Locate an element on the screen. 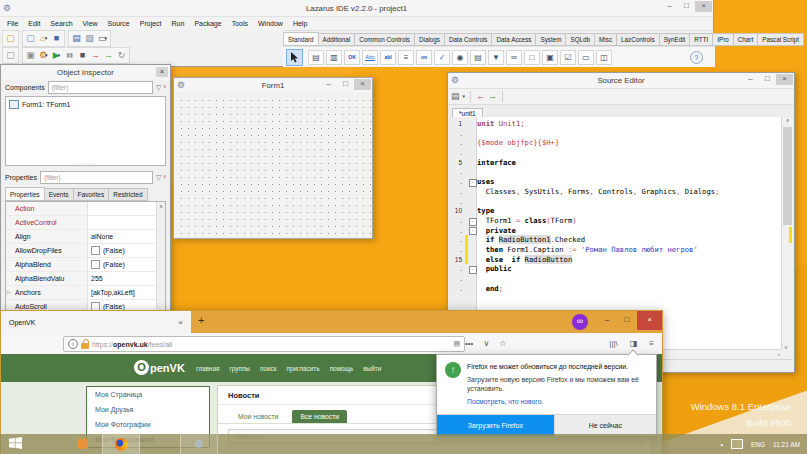  sidebar-item-мои-друзья: Мои Друзья is located at coordinates (148, 410).